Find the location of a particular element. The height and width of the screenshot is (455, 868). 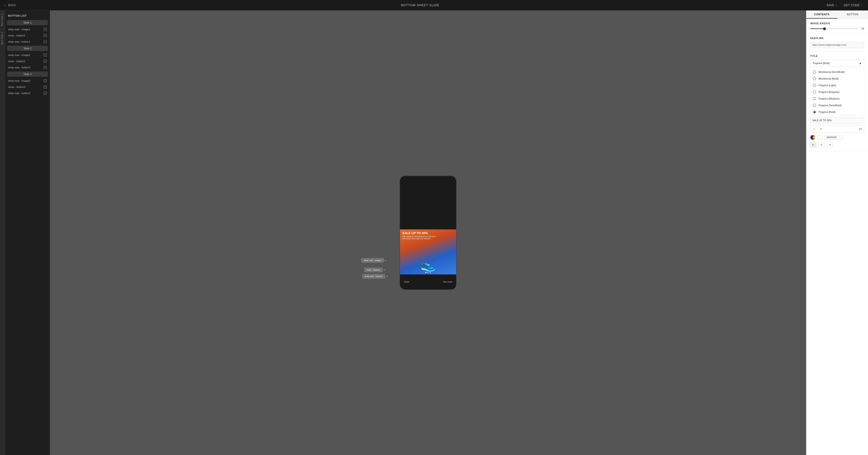

font-size-input is located at coordinates (844, 129).